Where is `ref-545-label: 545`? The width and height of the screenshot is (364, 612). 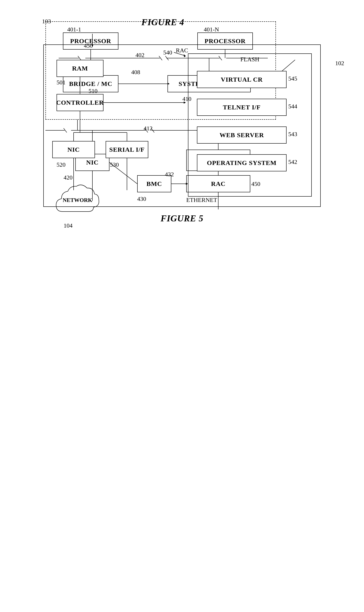
ref-545-label: 545 is located at coordinates (293, 79).